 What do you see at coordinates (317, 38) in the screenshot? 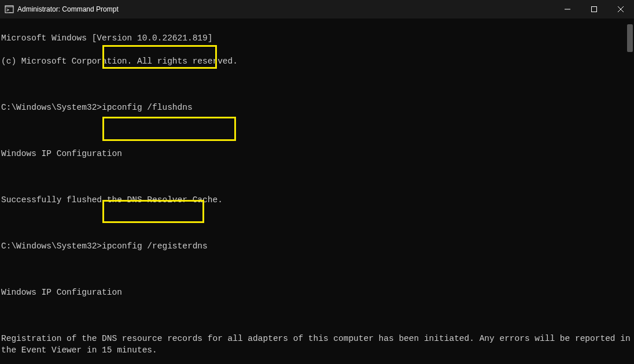
I see `version-line: Microsoft Windows [Version 10.0.22621.81…` at bounding box center [317, 38].